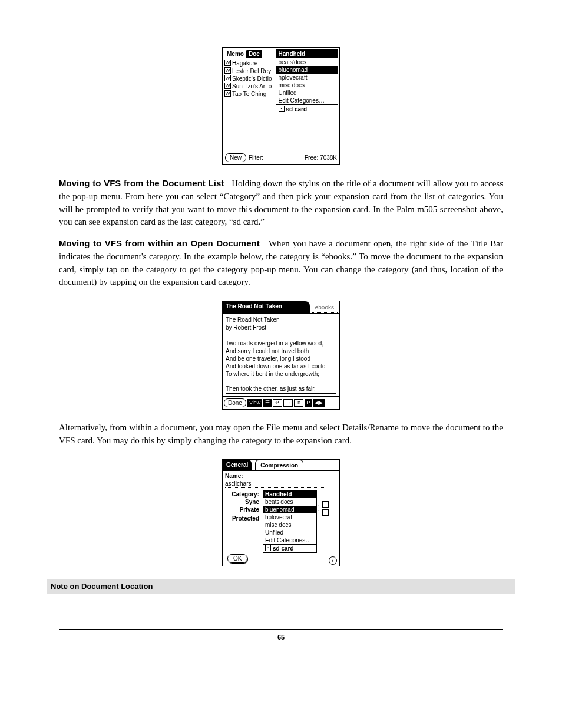 This screenshot has height=728, width=562. I want to click on view-button: View, so click(254, 403).